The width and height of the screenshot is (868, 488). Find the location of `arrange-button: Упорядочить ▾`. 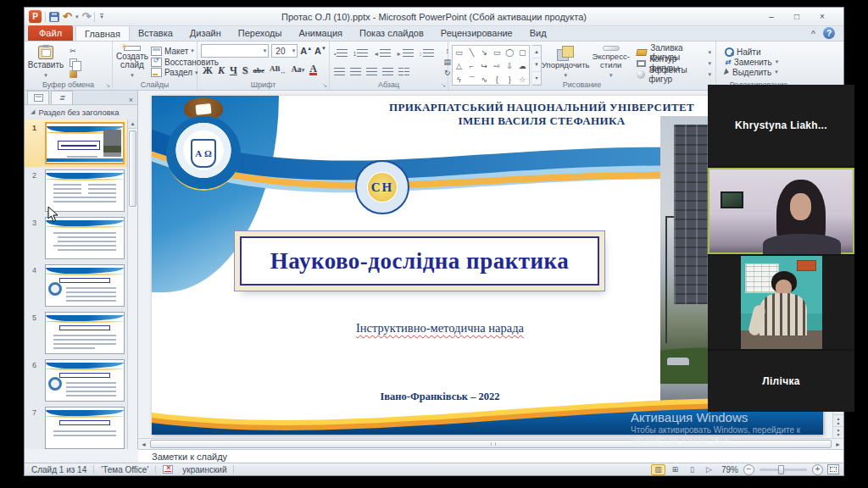

arrange-button: Упорядочить ▾ is located at coordinates (565, 62).